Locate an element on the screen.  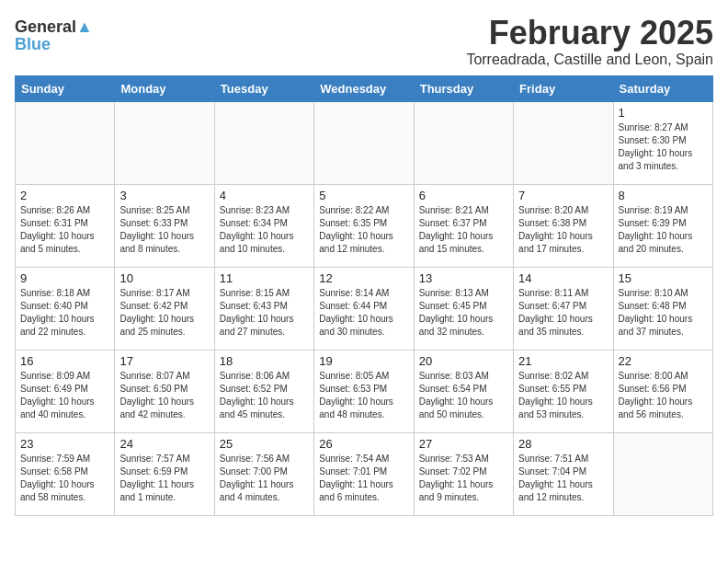
day-info: Sunrise: 8:06 AM Sunset: 6:52 PM Dayligh… is located at coordinates (265, 396).